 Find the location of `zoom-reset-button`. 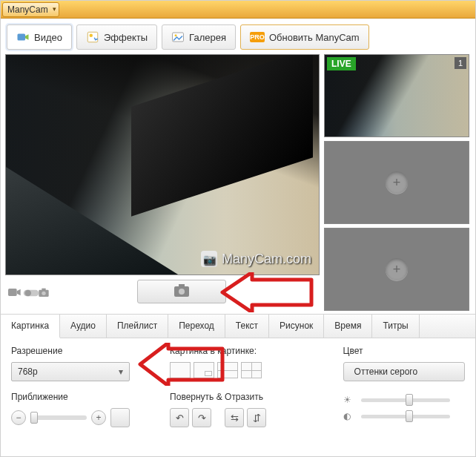

zoom-reset-button is located at coordinates (120, 418).